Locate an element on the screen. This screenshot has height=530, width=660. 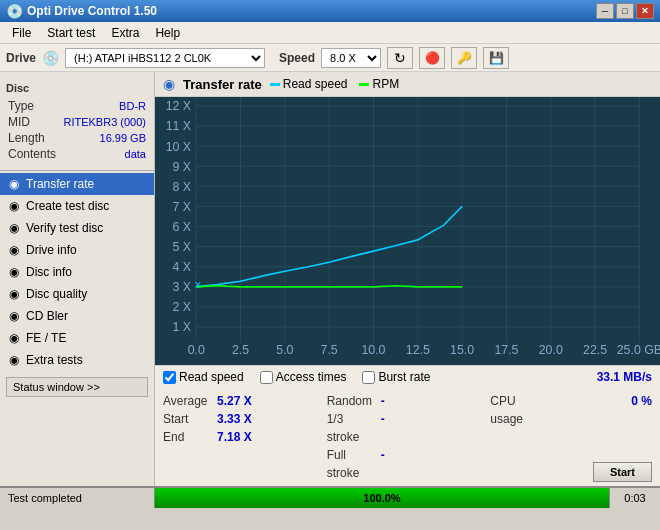
save-button: 💾 is located at coordinates (496, 58).